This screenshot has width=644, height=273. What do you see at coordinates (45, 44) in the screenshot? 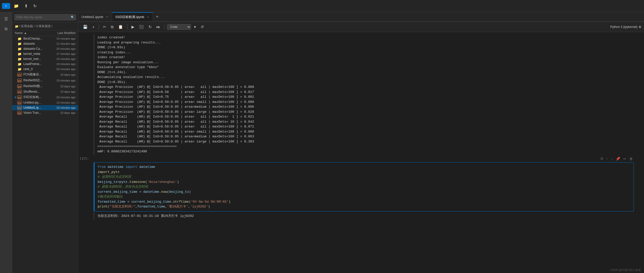
I see `list-item: 📁datasets11 minutes ago` at bounding box center [45, 44].